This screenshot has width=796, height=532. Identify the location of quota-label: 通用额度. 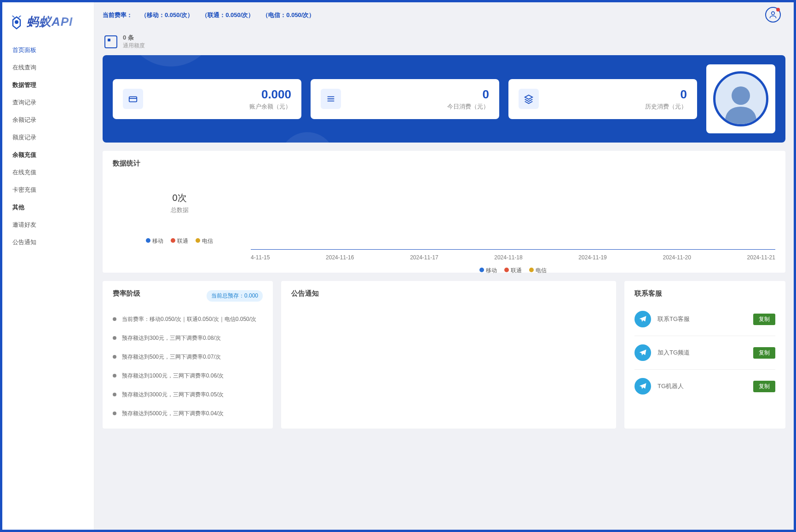
(134, 46).